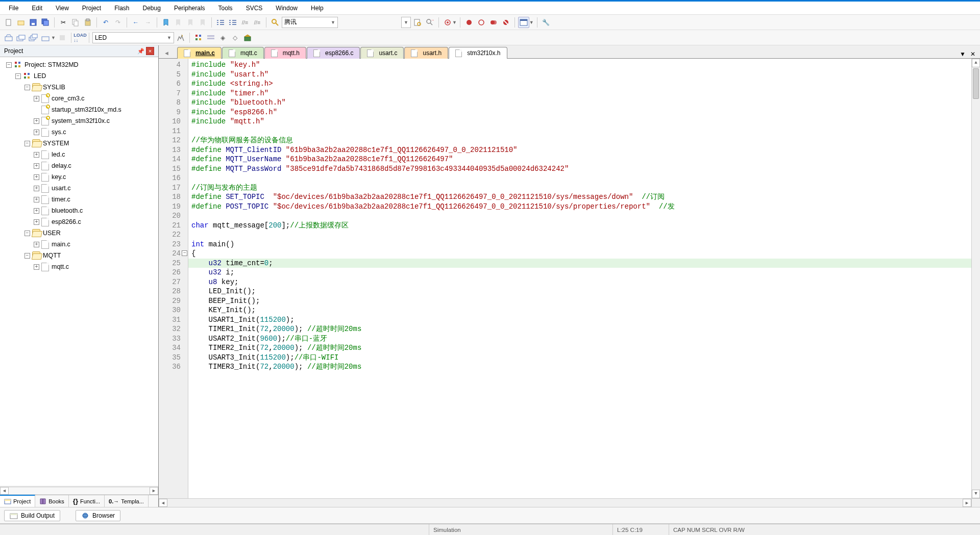 Image resolution: width=980 pixels, height=535 pixels. Describe the element at coordinates (80, 177) in the screenshot. I see `tree-node: +key.c` at that location.